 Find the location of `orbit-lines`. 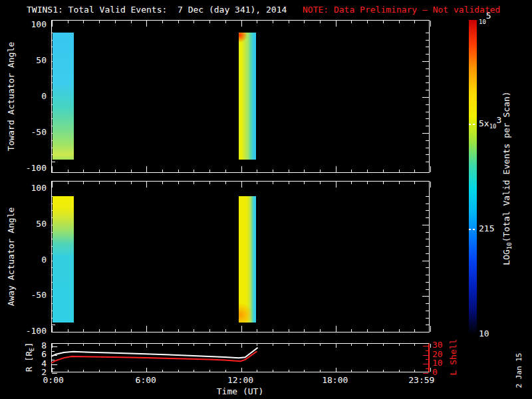

orbit-lines is located at coordinates (241, 358).